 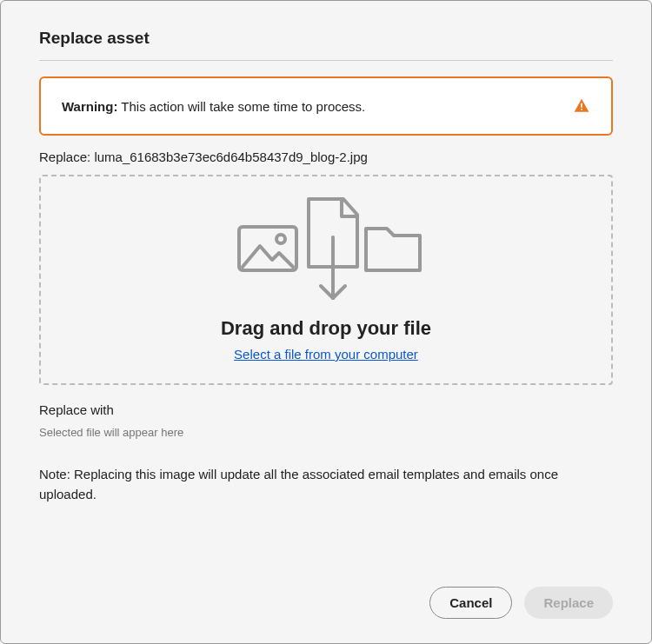 I want to click on note-text: Note: Replacing this image will update a…, so click(x=326, y=485).